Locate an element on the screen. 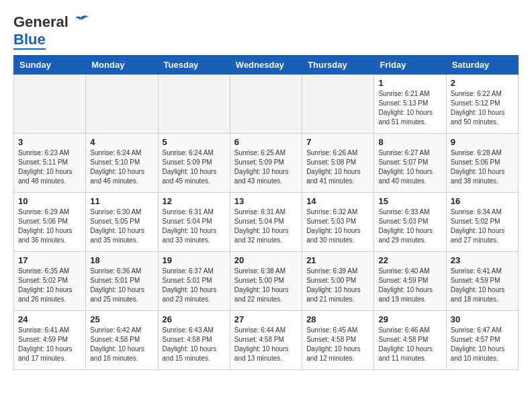 The width and height of the screenshot is (532, 411). day-number: 21 is located at coordinates (338, 261).